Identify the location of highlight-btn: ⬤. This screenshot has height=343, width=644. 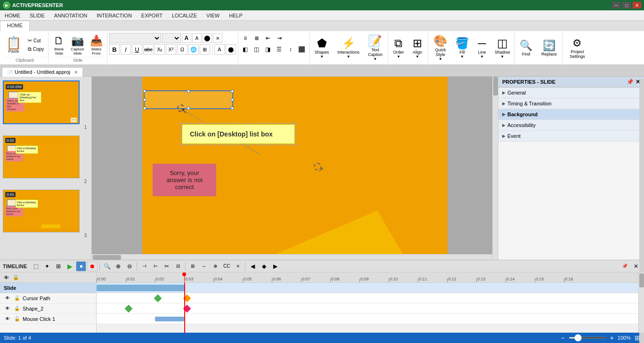
(207, 38).